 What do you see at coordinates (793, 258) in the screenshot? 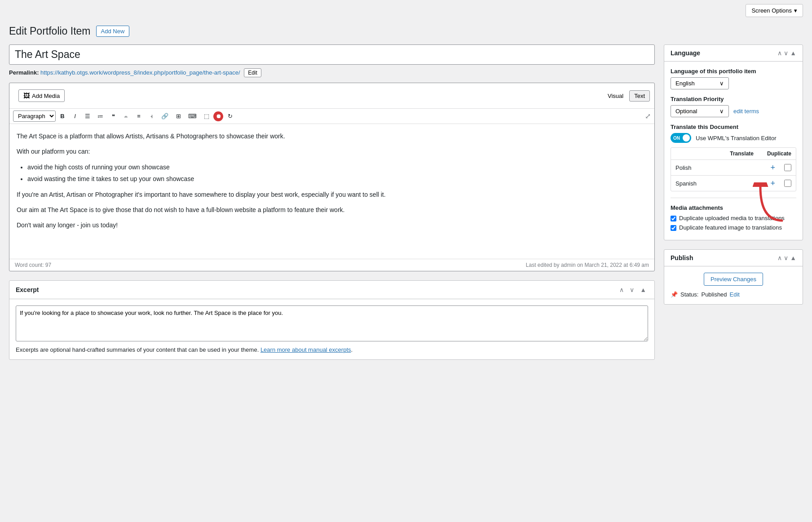
I see `publish-panel-toggle-button: ▲` at bounding box center [793, 258].